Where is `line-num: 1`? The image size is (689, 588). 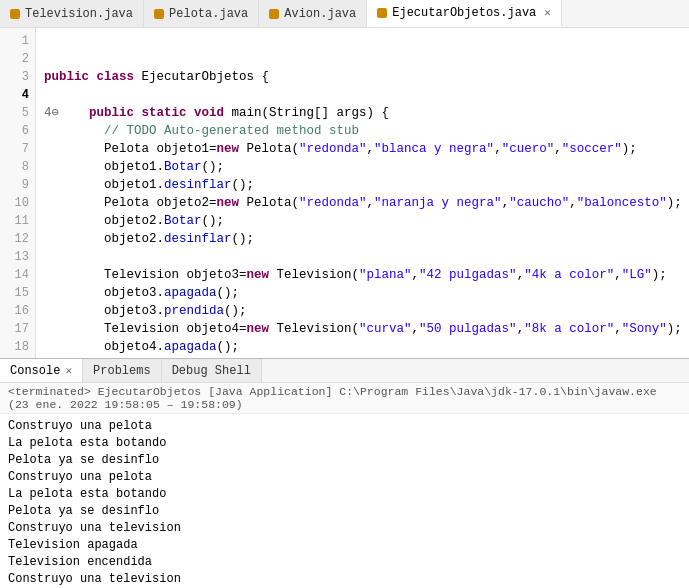
line-num: 1 is located at coordinates (16, 41).